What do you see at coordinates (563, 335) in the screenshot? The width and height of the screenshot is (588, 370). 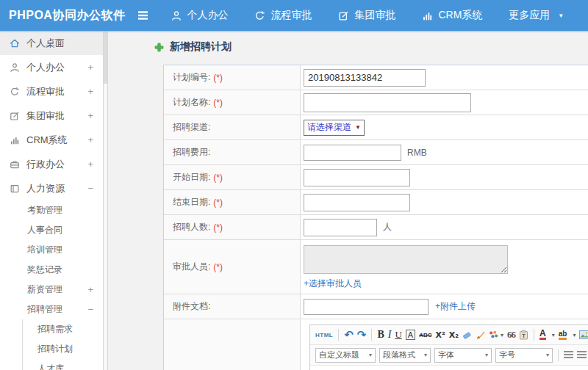 I see `highlight-color-button: ab` at bounding box center [563, 335].